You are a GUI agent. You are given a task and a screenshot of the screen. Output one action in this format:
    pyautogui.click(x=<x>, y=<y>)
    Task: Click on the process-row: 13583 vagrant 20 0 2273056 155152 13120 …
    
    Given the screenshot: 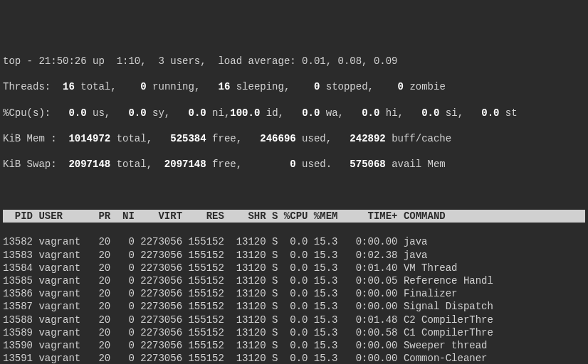 What is the action you would take?
    pyautogui.click(x=294, y=255)
    